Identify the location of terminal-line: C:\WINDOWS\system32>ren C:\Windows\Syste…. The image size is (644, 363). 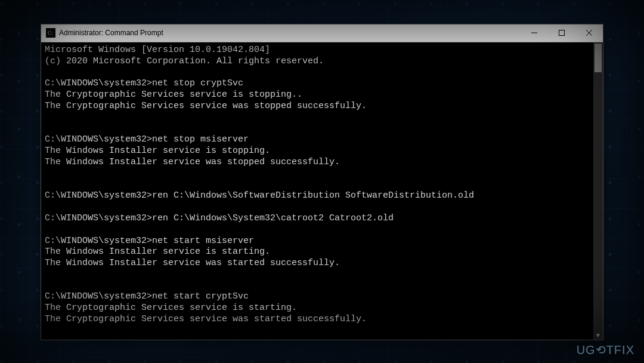
(317, 219).